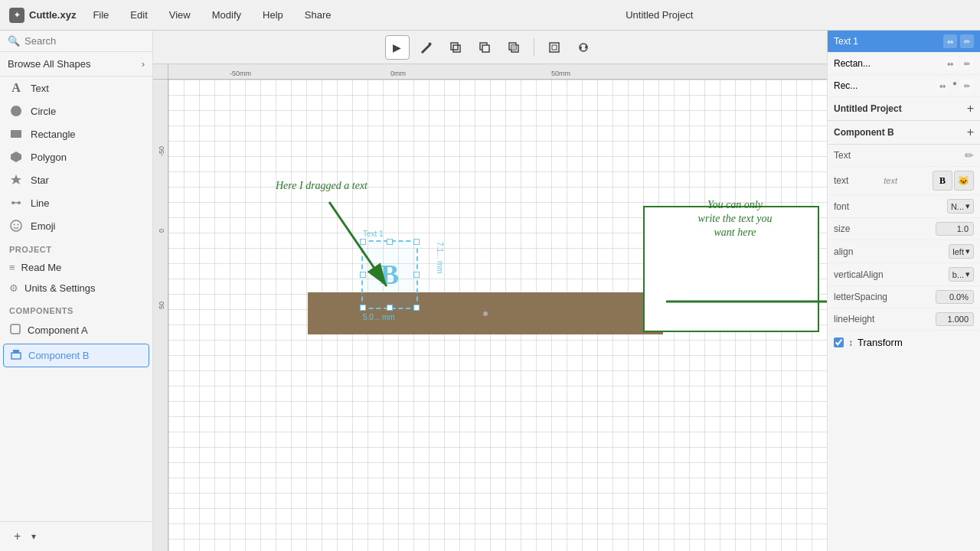  What do you see at coordinates (971, 109) in the screenshot?
I see `right-project-add-btn: +` at bounding box center [971, 109].